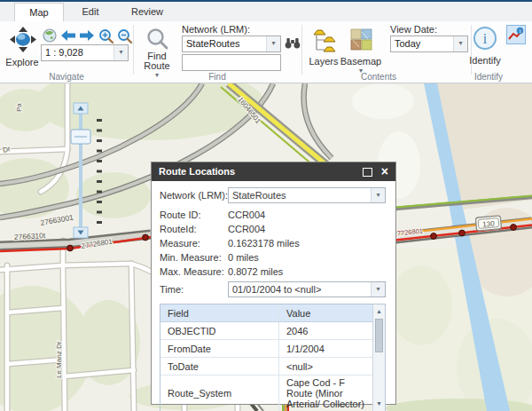 Image resolution: width=532 pixels, height=411 pixels. What do you see at coordinates (266, 349) in the screenshot?
I see `table-row: FromDate 1/1/2004` at bounding box center [266, 349].